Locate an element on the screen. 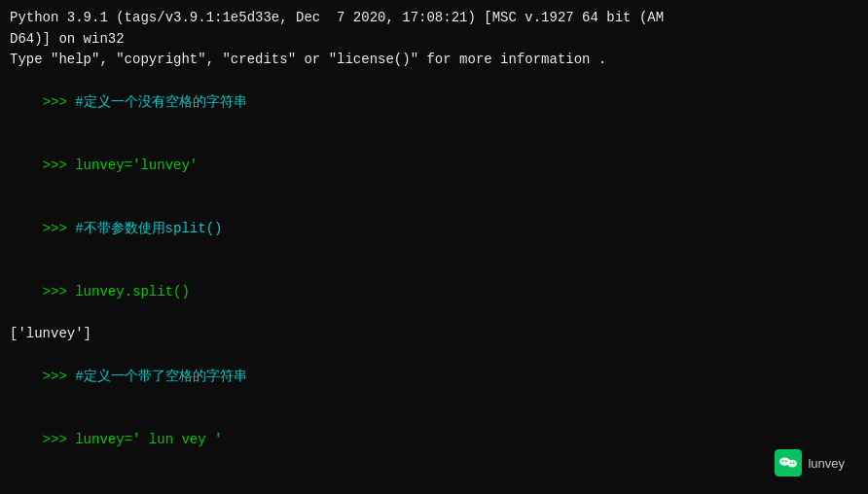 This screenshot has width=868, height=494. prompt-1: >>> is located at coordinates (59, 102).